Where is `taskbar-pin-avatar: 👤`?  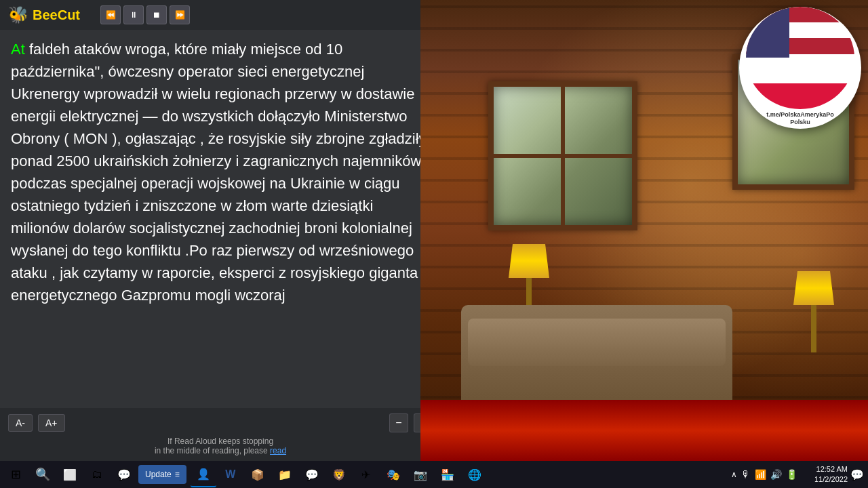
taskbar-pin-avatar: 👤 is located at coordinates (203, 474).